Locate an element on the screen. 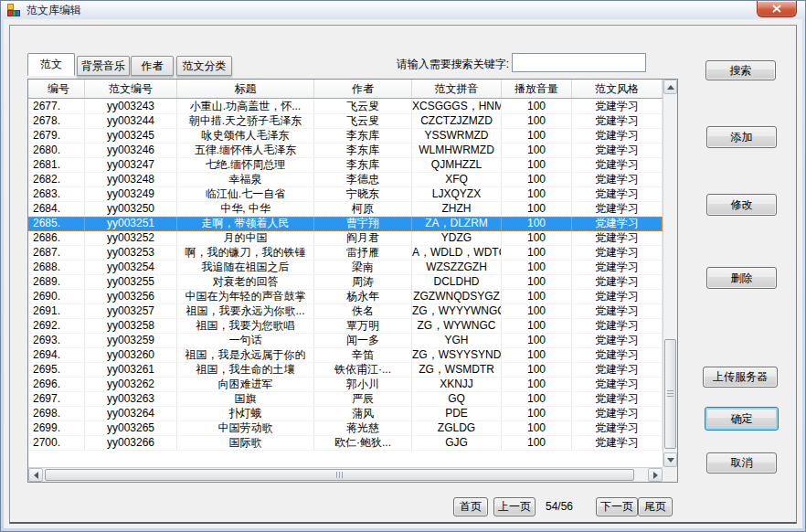 This screenshot has width=806, height=532. search-input is located at coordinates (579, 62).